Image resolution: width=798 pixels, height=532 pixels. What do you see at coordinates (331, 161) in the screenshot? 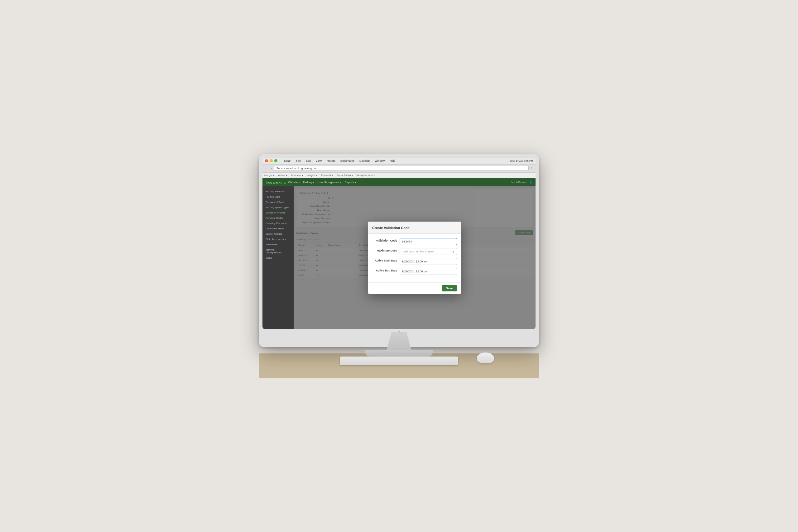
I see `menu-history: History` at bounding box center [331, 161].